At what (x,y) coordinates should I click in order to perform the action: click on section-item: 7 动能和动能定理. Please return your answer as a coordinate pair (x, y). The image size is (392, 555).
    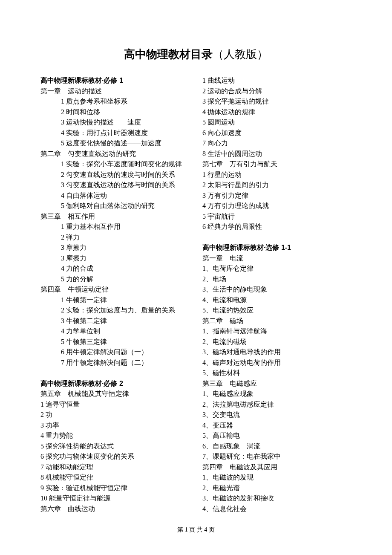
    Looking at the image, I should click on (115, 467).